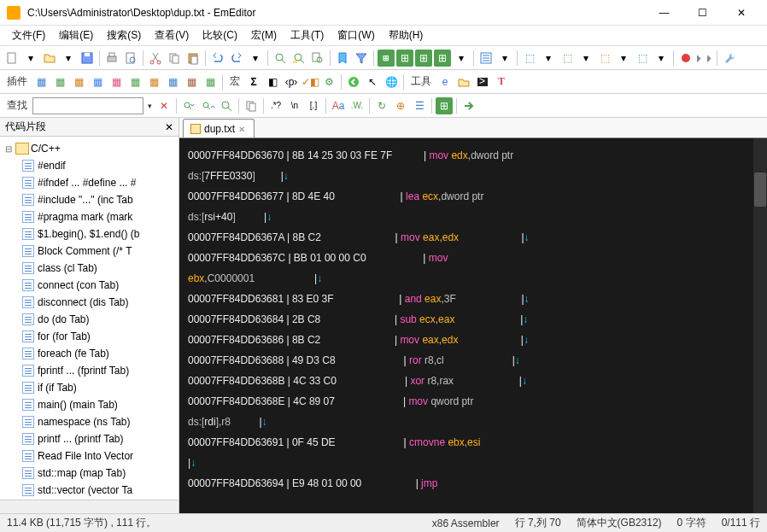  Describe the element at coordinates (280, 58) in the screenshot. I see `find-icon` at that location.